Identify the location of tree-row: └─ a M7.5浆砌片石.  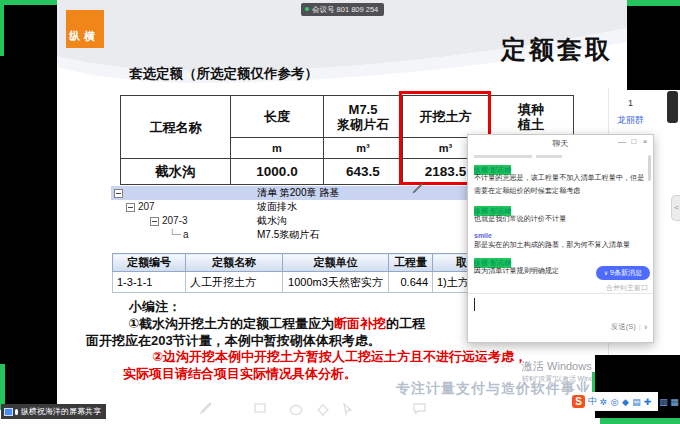
(289, 235).